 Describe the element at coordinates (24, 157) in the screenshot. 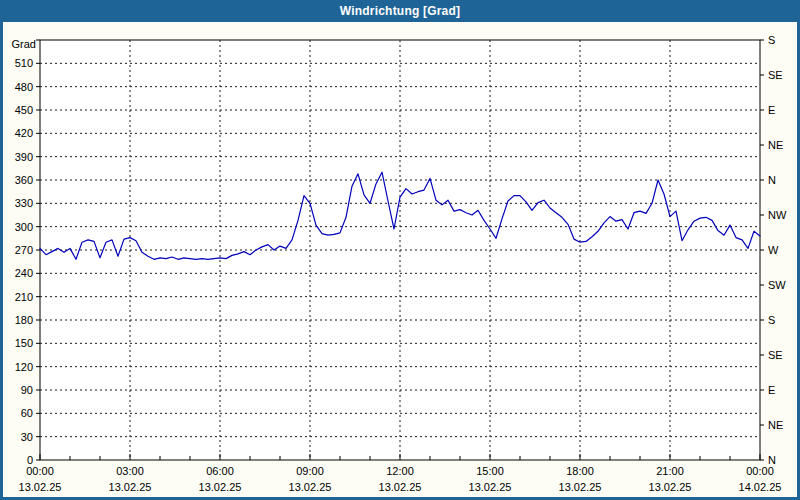

I see `y-tick-label: 390` at that location.